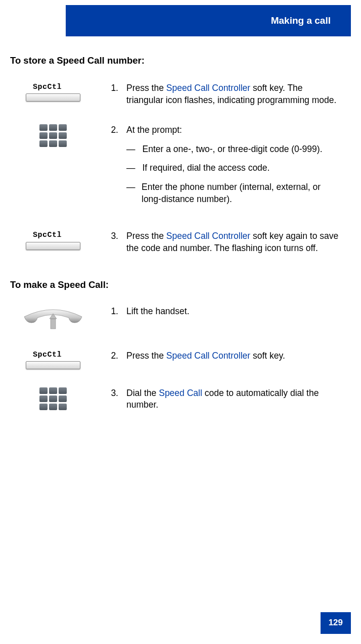  I want to click on page-number: 129, so click(336, 623).